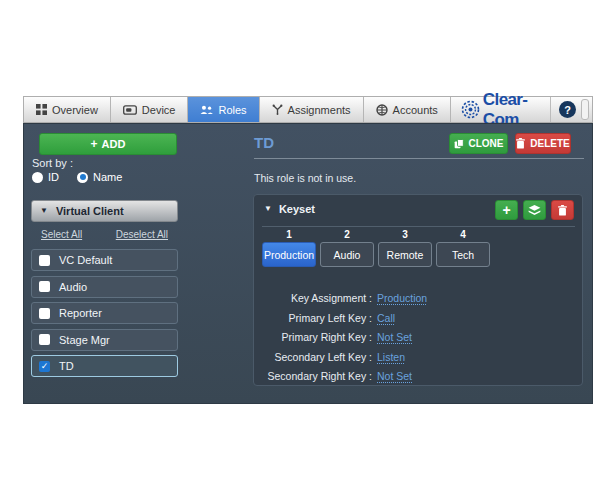  Describe the element at coordinates (347, 234) in the screenshot. I see `key-number: 2` at that location.